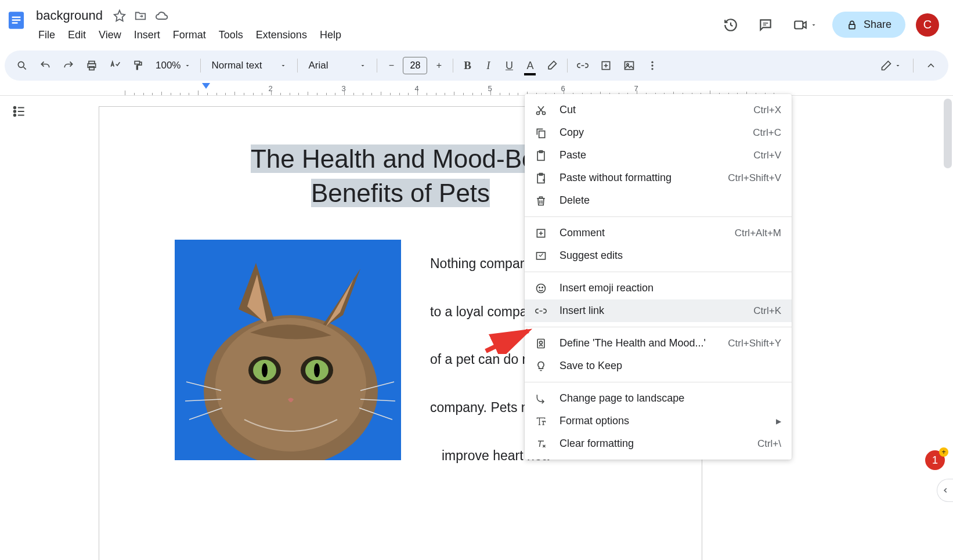  What do you see at coordinates (138, 66) in the screenshot?
I see `paint-format-button` at bounding box center [138, 66].